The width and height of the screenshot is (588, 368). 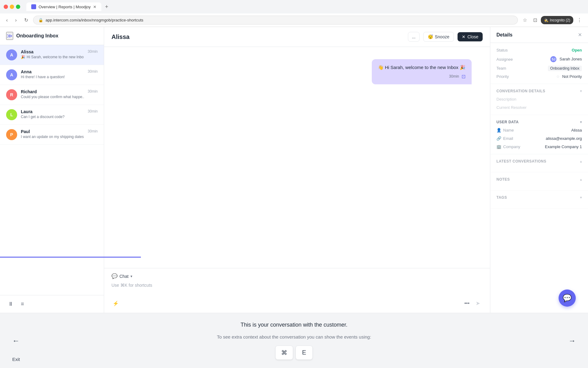 I want to click on conversation-item-laura: L Laura Can I get a discount code? 30min, so click(x=52, y=115).